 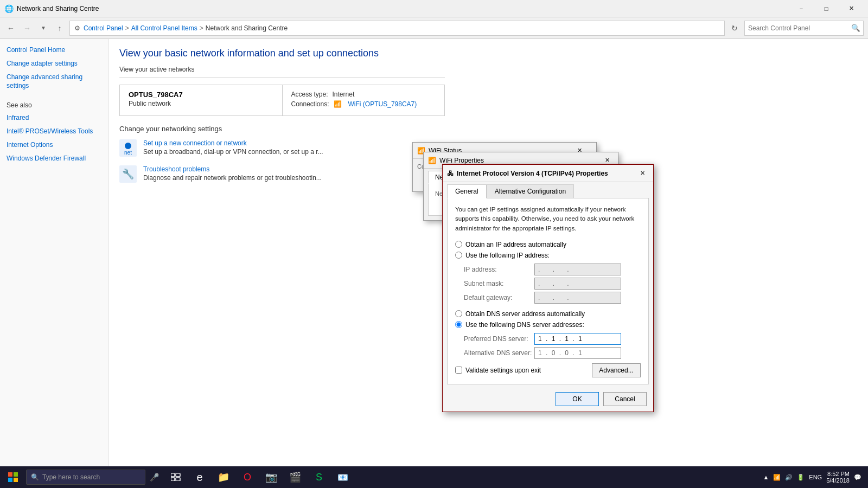 I want to click on obtain-ip-label: Obtain an IP address automatically, so click(x=516, y=245).